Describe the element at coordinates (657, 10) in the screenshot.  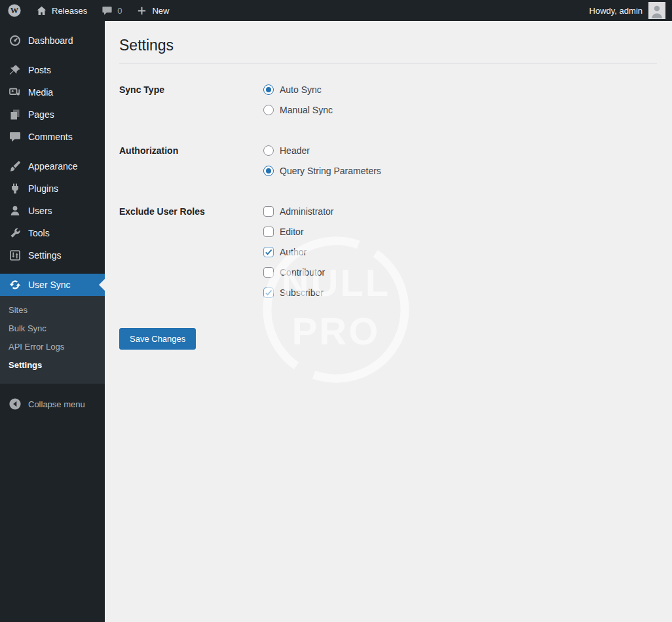
I see `user-avatar-icon` at that location.